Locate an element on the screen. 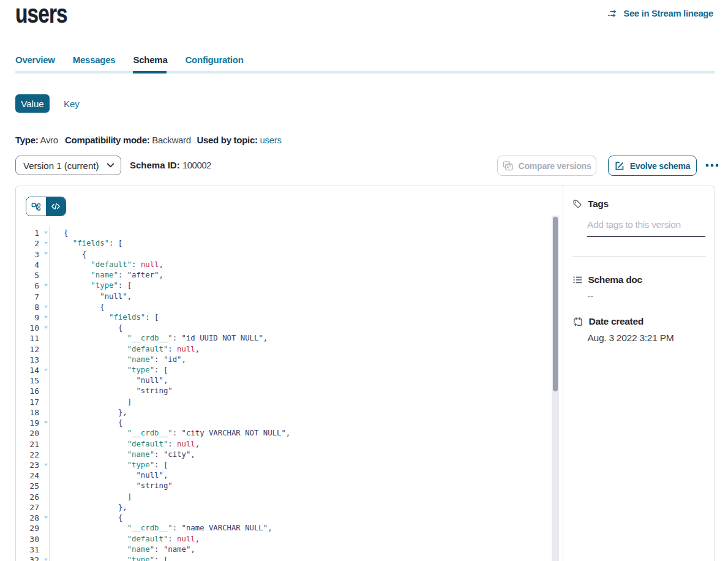 This screenshot has width=728, height=561. tab-messages: Messages is located at coordinates (94, 60).